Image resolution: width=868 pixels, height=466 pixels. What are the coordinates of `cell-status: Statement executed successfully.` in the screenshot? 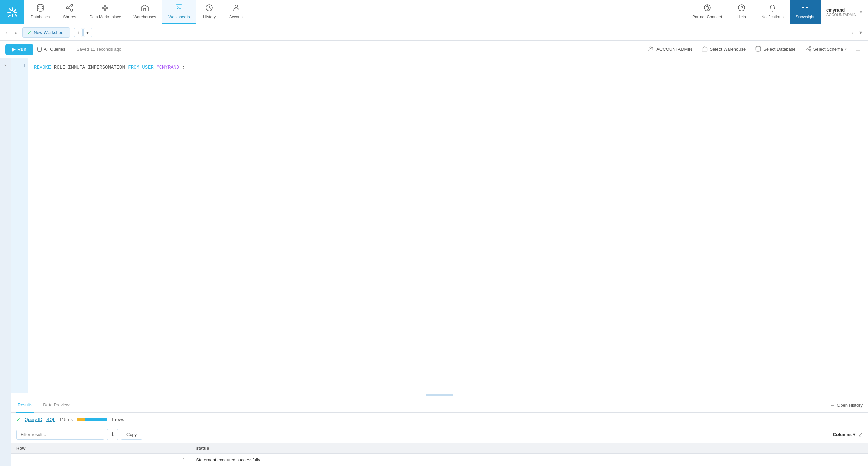 It's located at (529, 460).